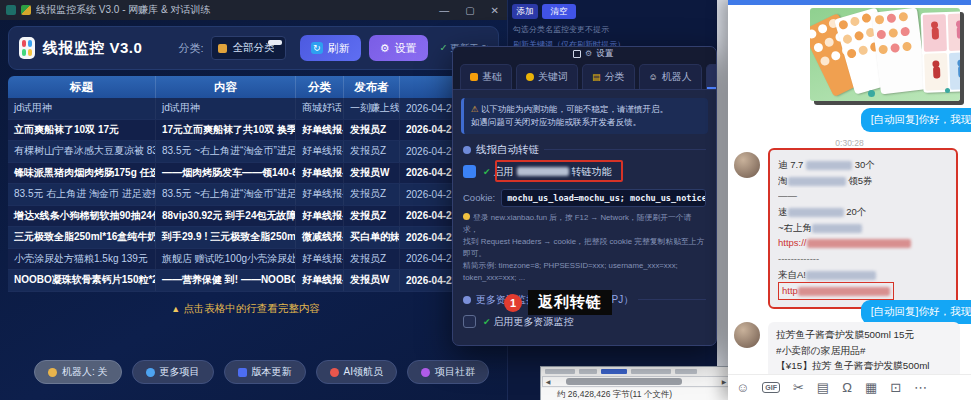 This screenshot has width=971, height=400. I want to click on msg-text: 【¥15】拉芳 鱼子酱膏护发膜500ml, so click(864, 366).